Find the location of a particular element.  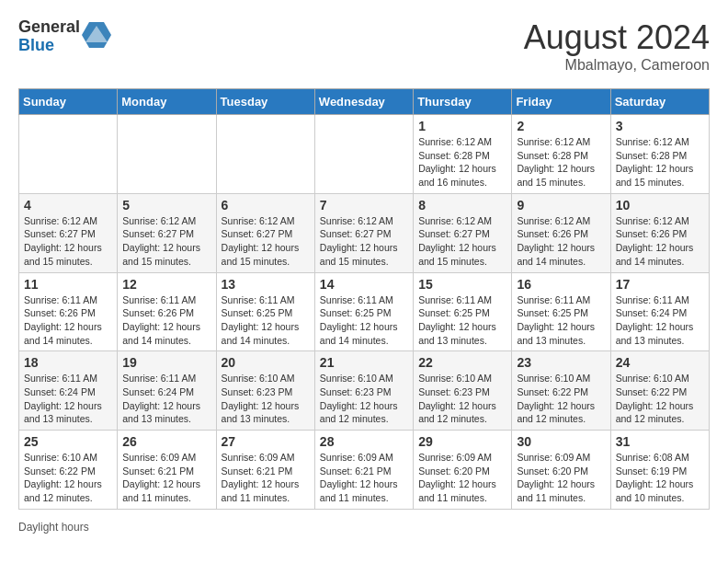

day-number: 23 is located at coordinates (561, 362).